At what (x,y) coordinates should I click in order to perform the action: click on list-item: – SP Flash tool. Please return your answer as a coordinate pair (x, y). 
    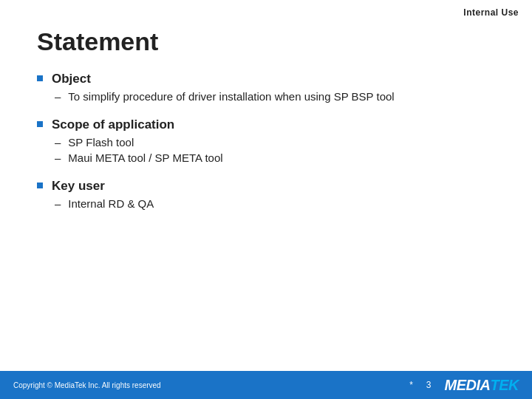
    Looking at the image, I should click on (273, 142).